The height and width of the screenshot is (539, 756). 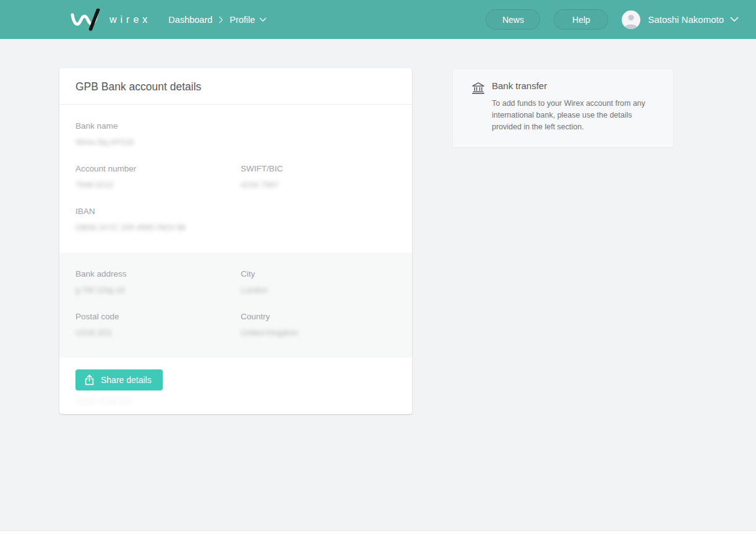 What do you see at coordinates (478, 89) in the screenshot?
I see `bank-icon` at bounding box center [478, 89].